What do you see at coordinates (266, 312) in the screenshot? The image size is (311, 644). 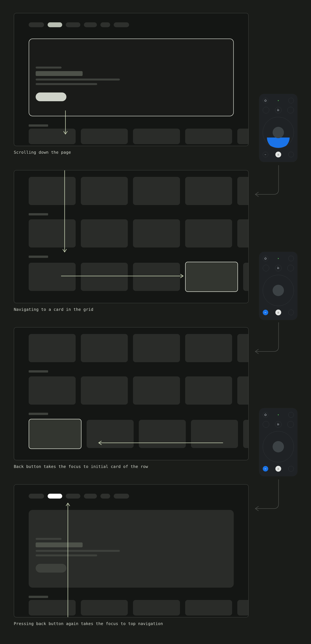 I see `arrow-left-icon: ←` at bounding box center [266, 312].